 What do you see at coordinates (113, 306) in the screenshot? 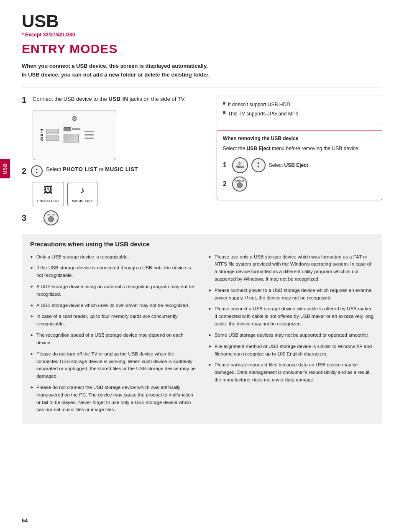
I see `precaution-left-text-4: A USB storage device which uses its own …` at bounding box center [113, 306].